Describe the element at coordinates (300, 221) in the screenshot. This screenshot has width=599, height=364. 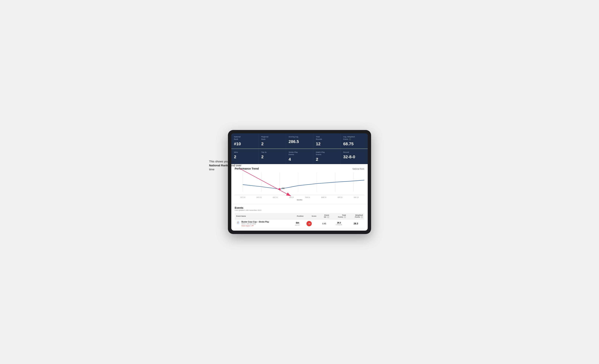
I see `events-table: Event Name Position Score EventSG i Tota…` at that location.